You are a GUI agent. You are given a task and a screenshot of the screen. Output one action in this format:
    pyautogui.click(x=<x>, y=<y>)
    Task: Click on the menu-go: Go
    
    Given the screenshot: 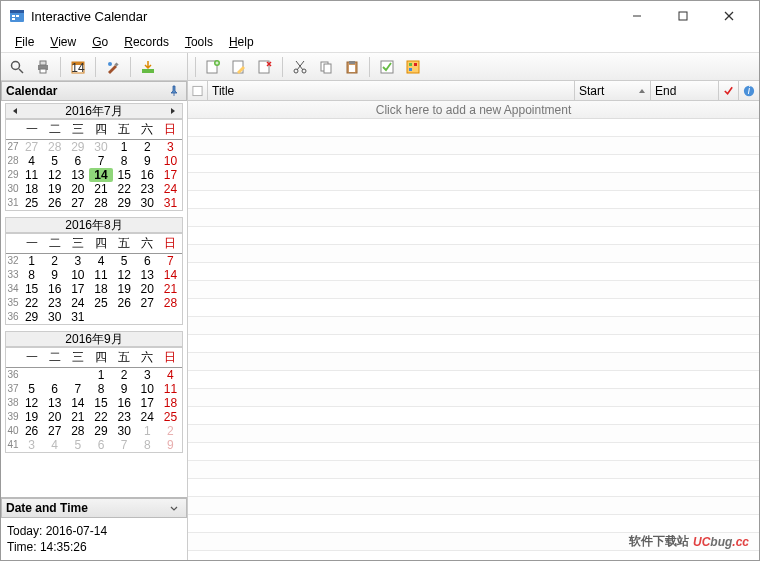 What is the action you would take?
    pyautogui.click(x=100, y=42)
    